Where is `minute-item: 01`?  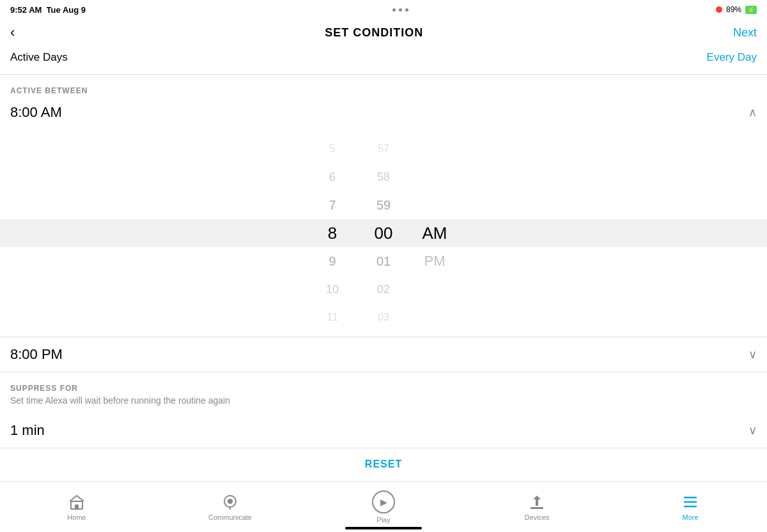
minute-item: 01 is located at coordinates (384, 261).